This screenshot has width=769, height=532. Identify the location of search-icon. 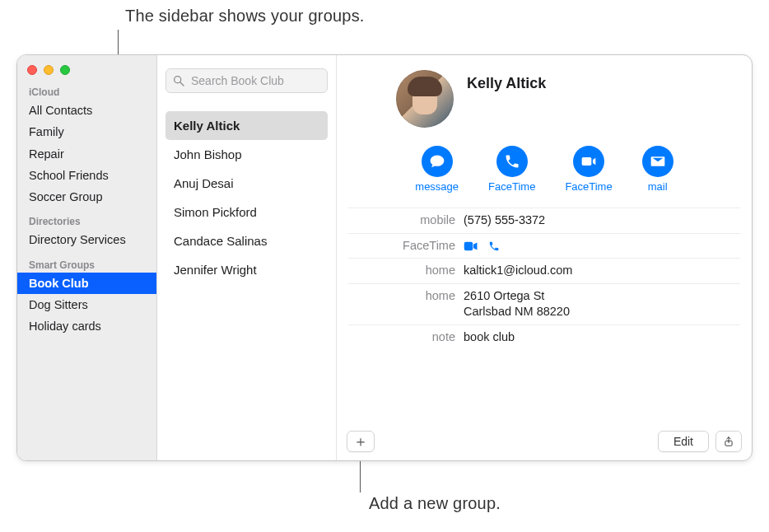
(179, 81).